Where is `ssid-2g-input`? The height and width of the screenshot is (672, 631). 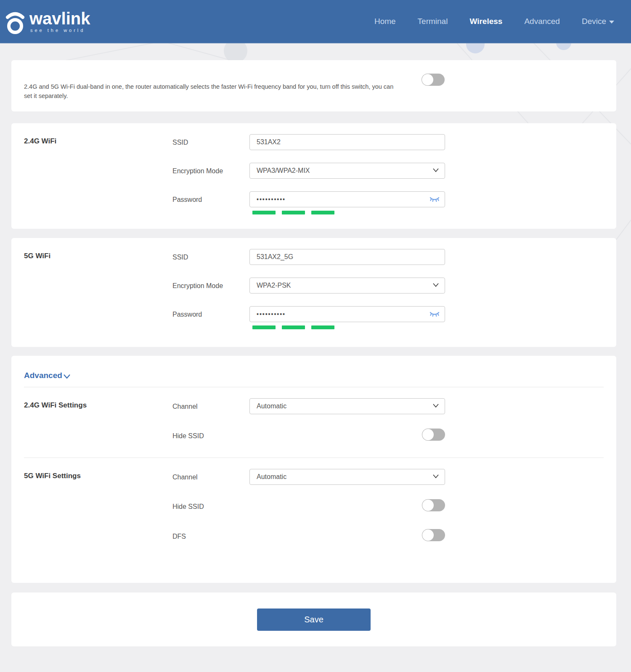
ssid-2g-input is located at coordinates (347, 142).